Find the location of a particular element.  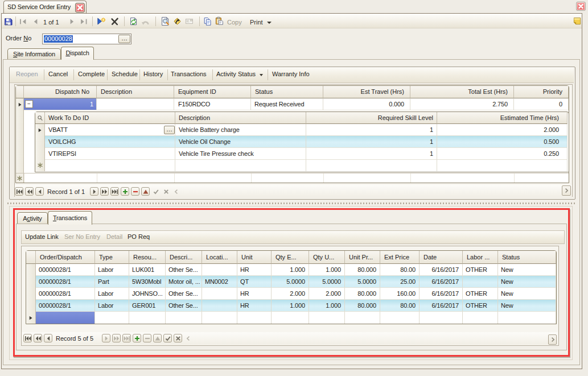

refresh-icon is located at coordinates (133, 22).